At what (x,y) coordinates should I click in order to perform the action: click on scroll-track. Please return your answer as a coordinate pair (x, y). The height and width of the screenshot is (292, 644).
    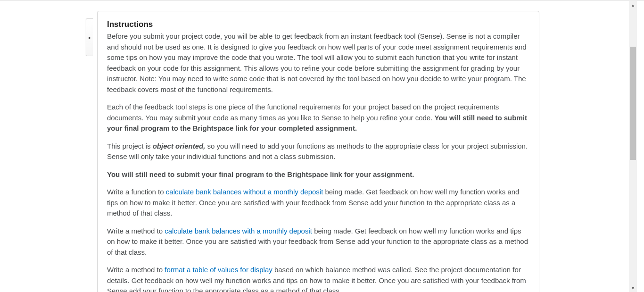
    Looking at the image, I should click on (633, 146).